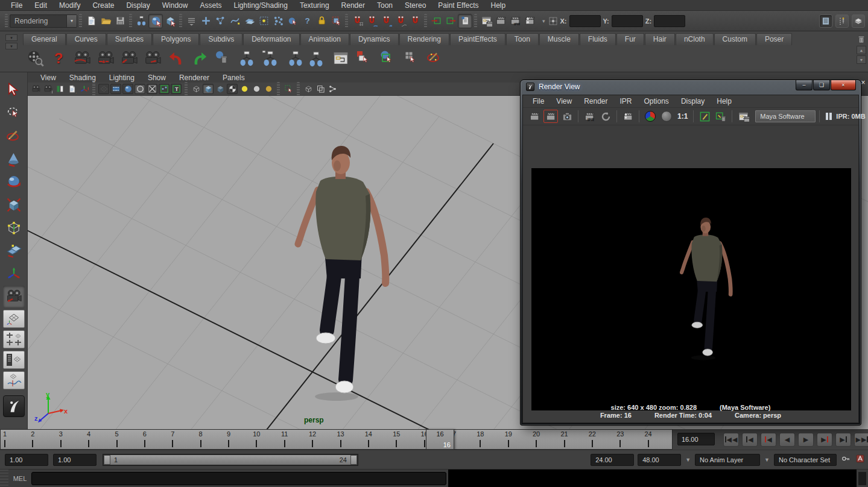 This screenshot has width=868, height=487. I want to click on xray-display-icon, so click(220, 89).